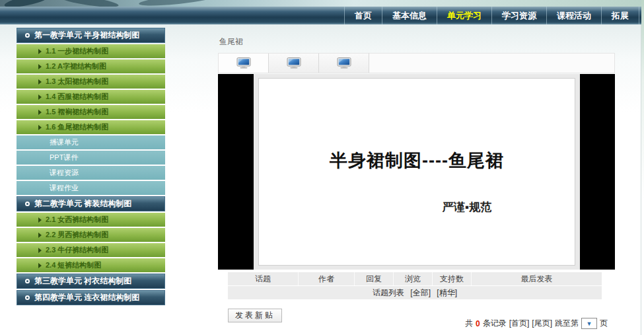 This screenshot has width=644, height=335. What do you see at coordinates (374, 279) in the screenshot?
I see `column-replies: 回复` at bounding box center [374, 279].